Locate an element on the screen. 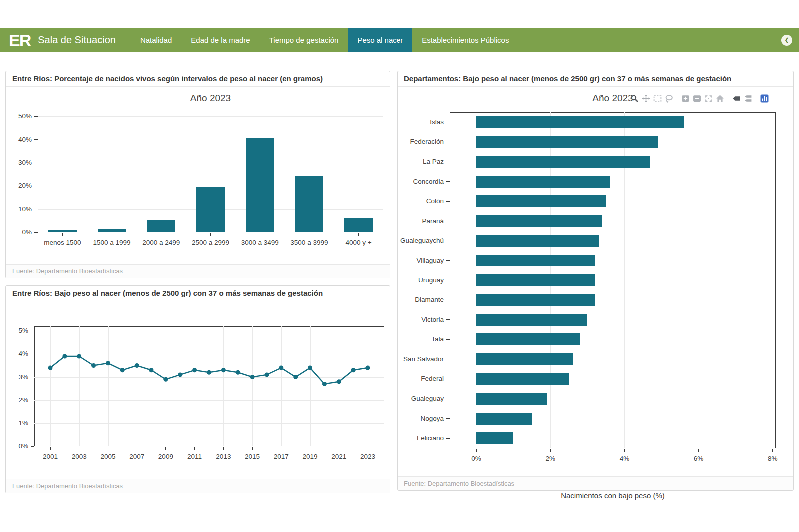 Image resolution: width=799 pixels, height=532 pixels. y-tick-label: Concordia is located at coordinates (420, 182).